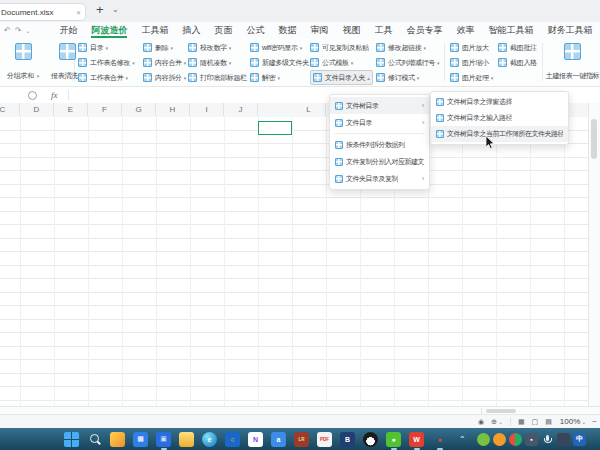  I want to click on edge-browser: e, so click(210, 440).